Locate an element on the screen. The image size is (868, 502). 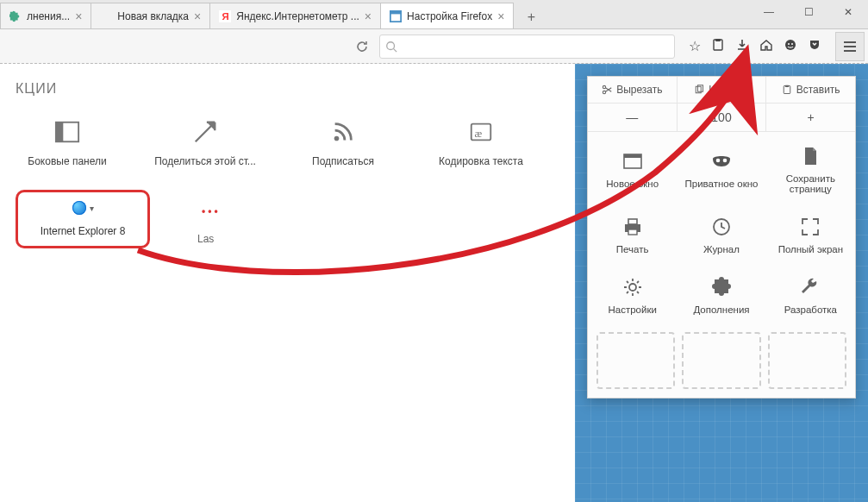
tab-label: Настройка Firefox is located at coordinates (450, 16).